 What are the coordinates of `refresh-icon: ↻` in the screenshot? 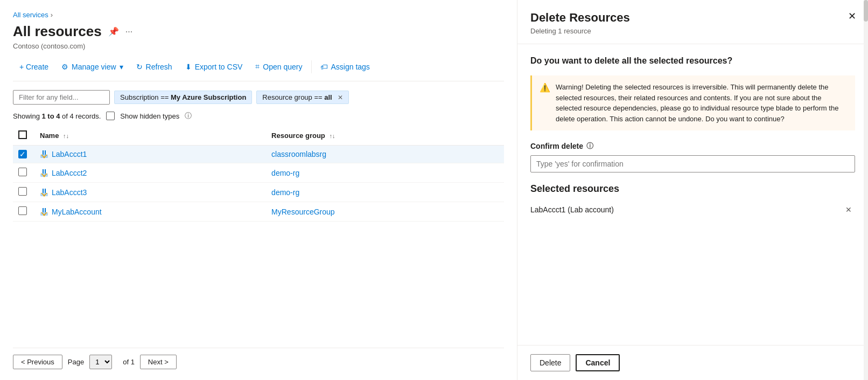 It's located at (139, 67).